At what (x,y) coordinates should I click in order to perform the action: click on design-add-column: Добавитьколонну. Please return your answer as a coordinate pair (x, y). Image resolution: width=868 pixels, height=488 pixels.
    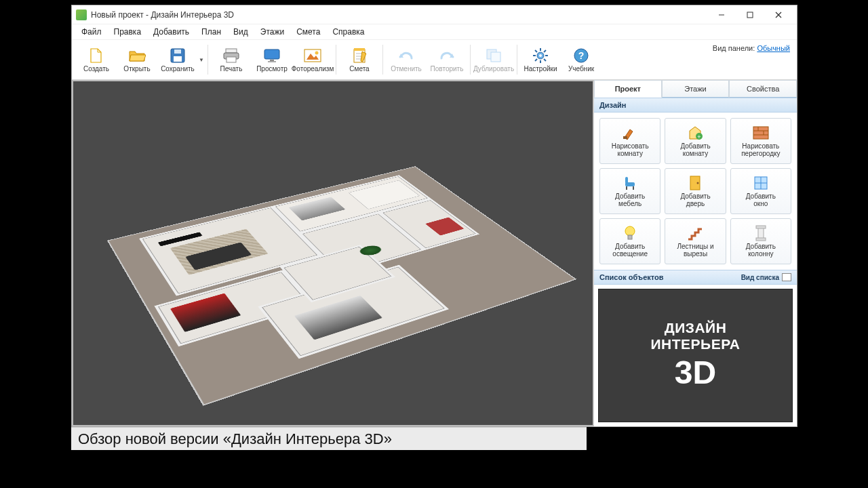
    Looking at the image, I should click on (761, 241).